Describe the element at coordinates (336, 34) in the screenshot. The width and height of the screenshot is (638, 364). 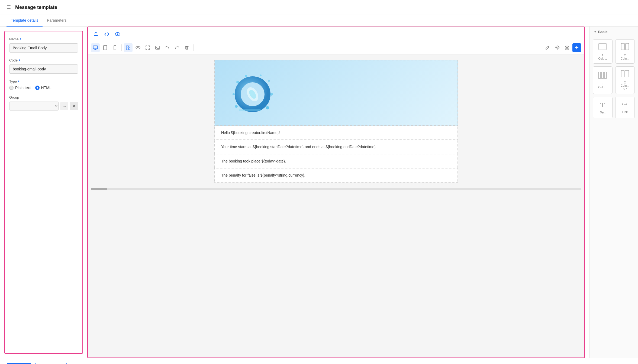
I see `editor-top-toolbar` at that location.